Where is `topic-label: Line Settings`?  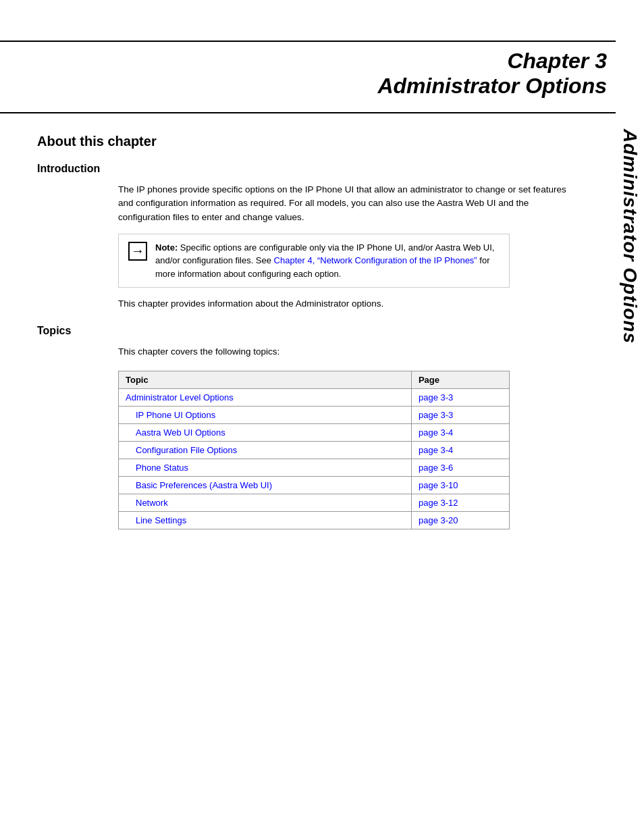
topic-label: Line Settings is located at coordinates (265, 520).